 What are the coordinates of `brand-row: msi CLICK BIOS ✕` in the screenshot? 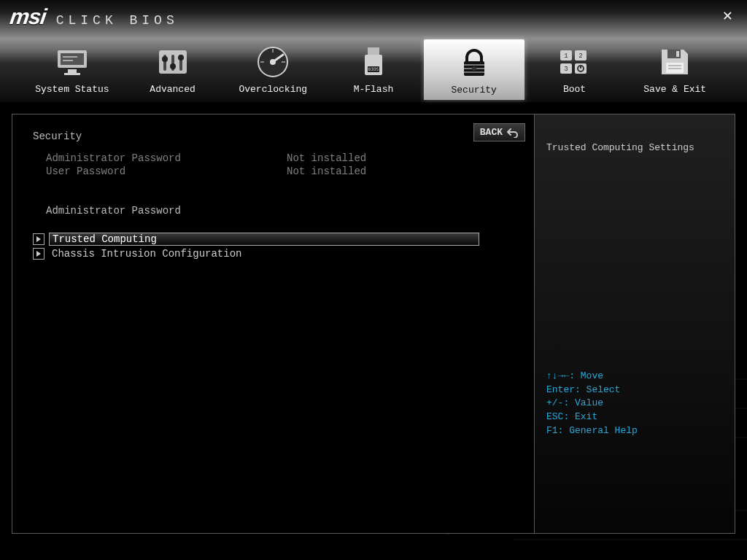 It's located at (374, 15).